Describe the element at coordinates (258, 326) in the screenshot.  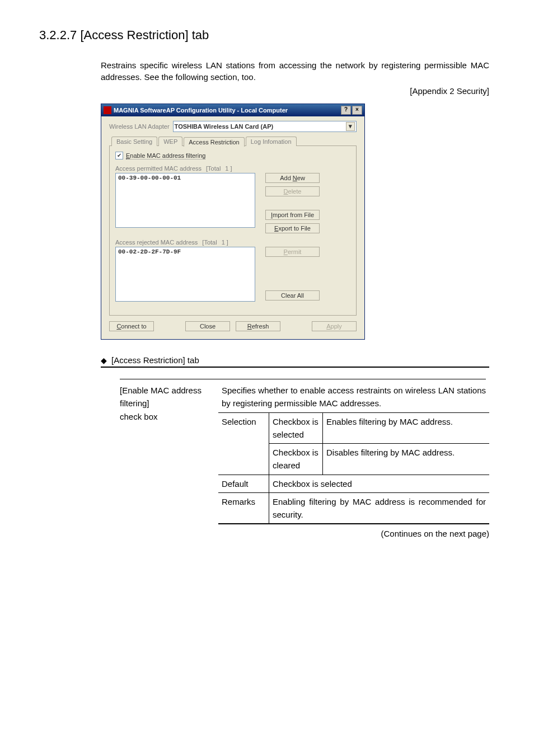
I see `refresh-button: Refresh` at that location.